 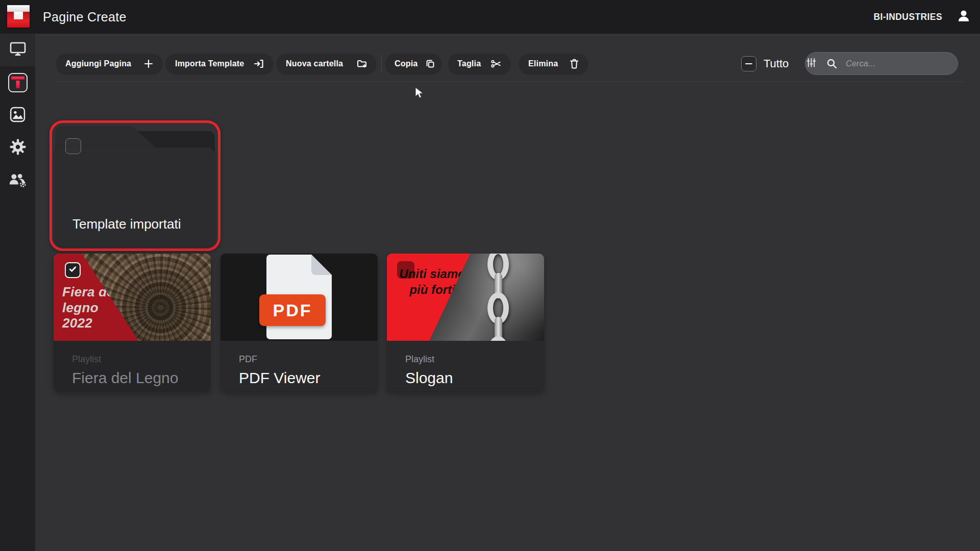 I want to click on card-thumbnail: Fiera del legno 2022, so click(x=132, y=297).